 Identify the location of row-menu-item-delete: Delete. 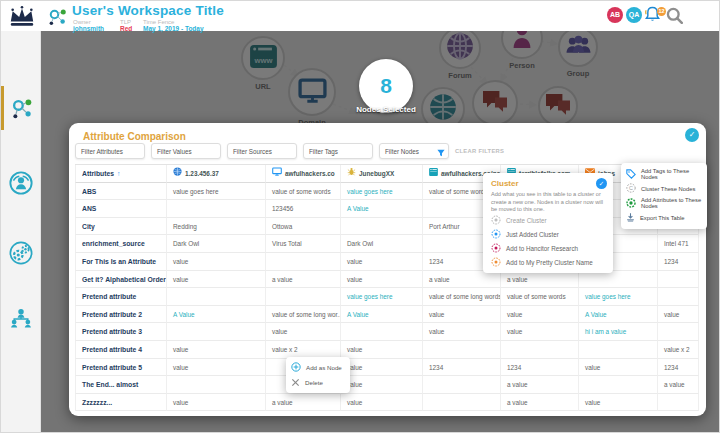
(318, 382).